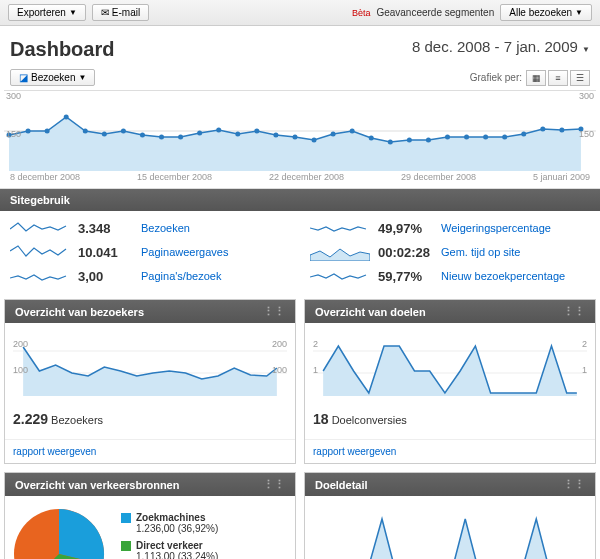 This screenshot has height=559, width=600. Describe the element at coordinates (300, 13) in the screenshot. I see `toolbar: Exporteren▼ ✉E-mail Bèta Geavanceerde se…` at that location.